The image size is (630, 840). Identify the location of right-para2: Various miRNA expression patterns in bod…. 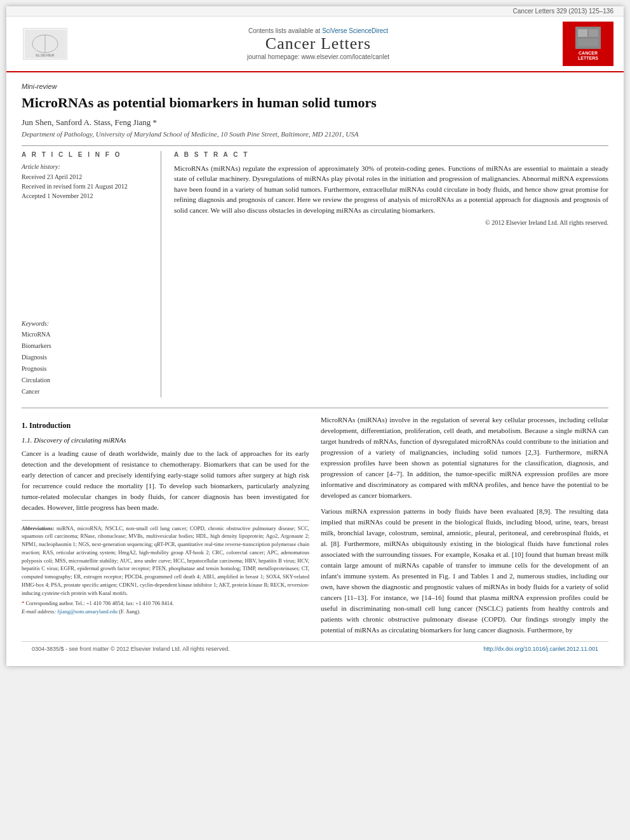
(465, 571).